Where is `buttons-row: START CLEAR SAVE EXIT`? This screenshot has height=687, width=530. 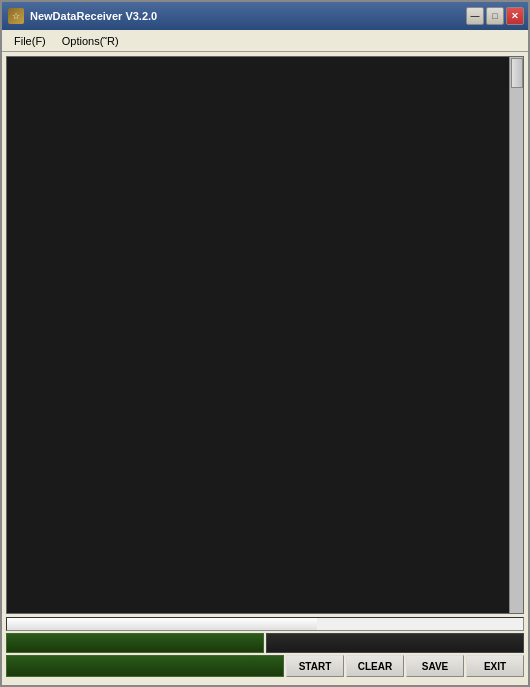 buttons-row: START CLEAR SAVE EXIT is located at coordinates (265, 666).